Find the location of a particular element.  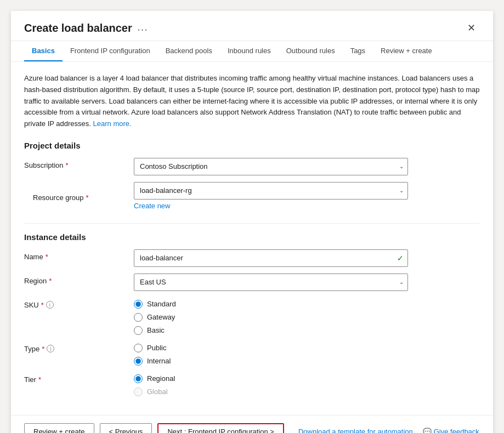

tab-outbound-rules: Outbound rules is located at coordinates (310, 52).